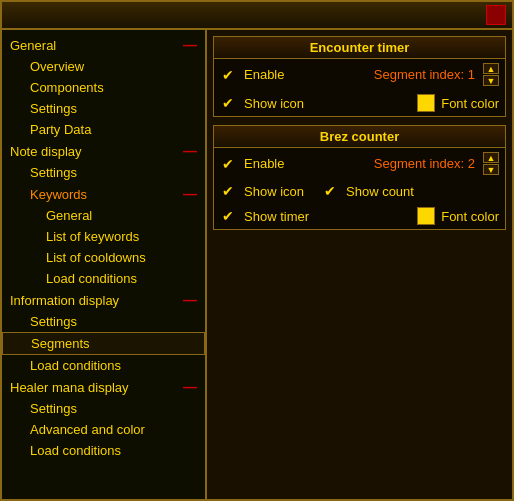  What do you see at coordinates (104, 130) in the screenshot?
I see `nav-item-party-data: Party Data` at bounding box center [104, 130].